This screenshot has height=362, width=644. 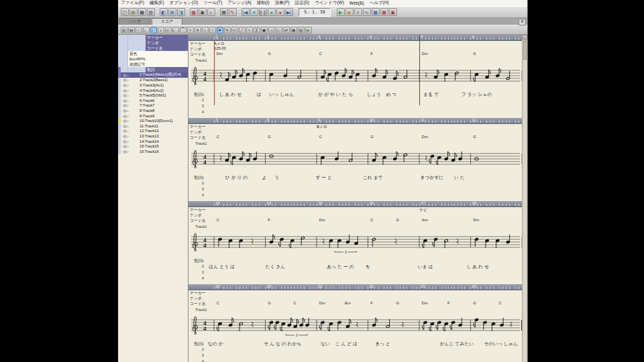 What do you see at coordinates (168, 30) in the screenshot?
I see `note-sixteenth-icon: ♬` at bounding box center [168, 30].